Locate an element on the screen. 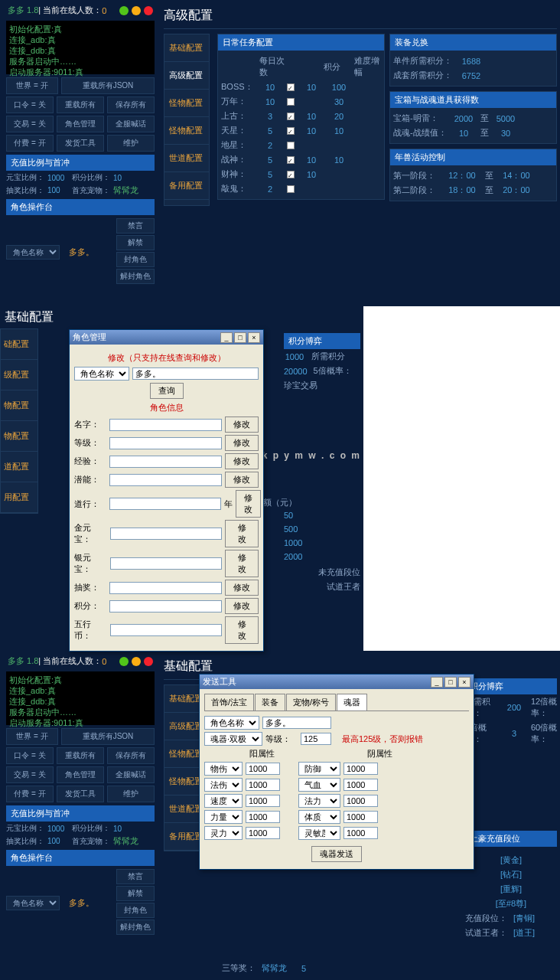 Image resolution: width=560 pixels, height=980 pixels. min-icon: _ is located at coordinates (226, 338).